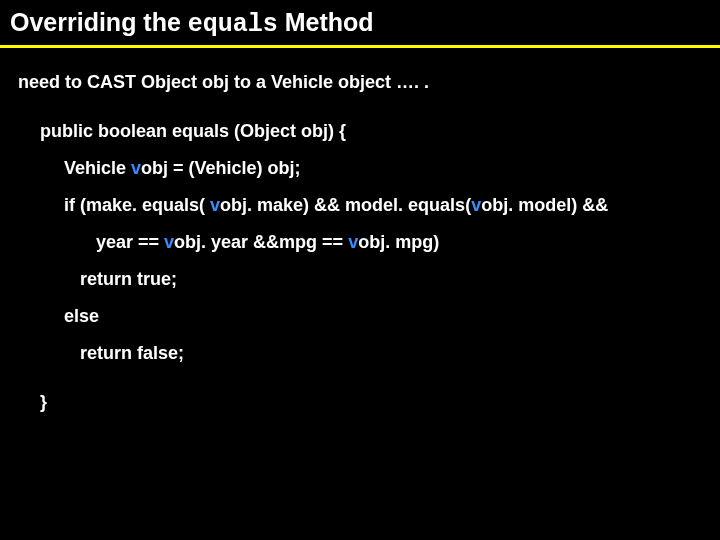  I want to click on slide-title: Overriding the equals Method, so click(360, 24).